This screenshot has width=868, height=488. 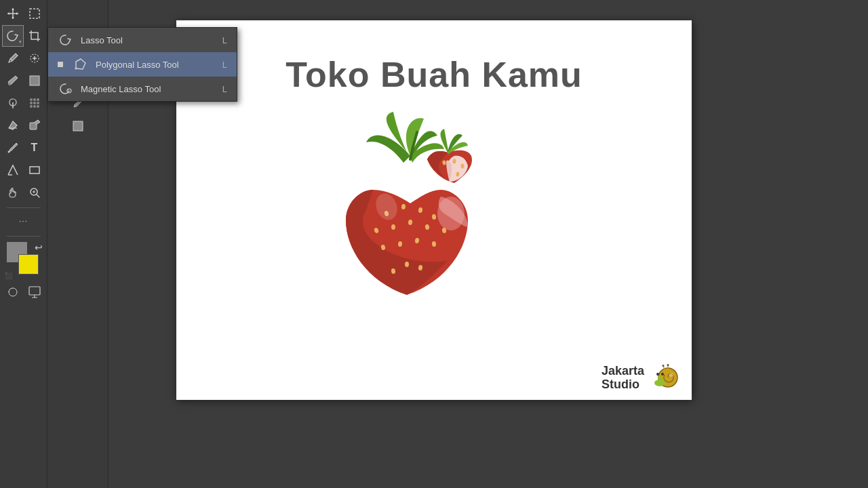 I want to click on eyedropper-tool, so click(x=13, y=58).